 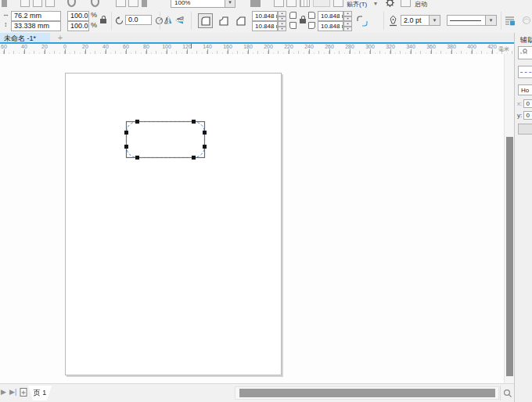 What do you see at coordinates (205, 147) in the screenshot?
I see `node-right-bottom` at bounding box center [205, 147].